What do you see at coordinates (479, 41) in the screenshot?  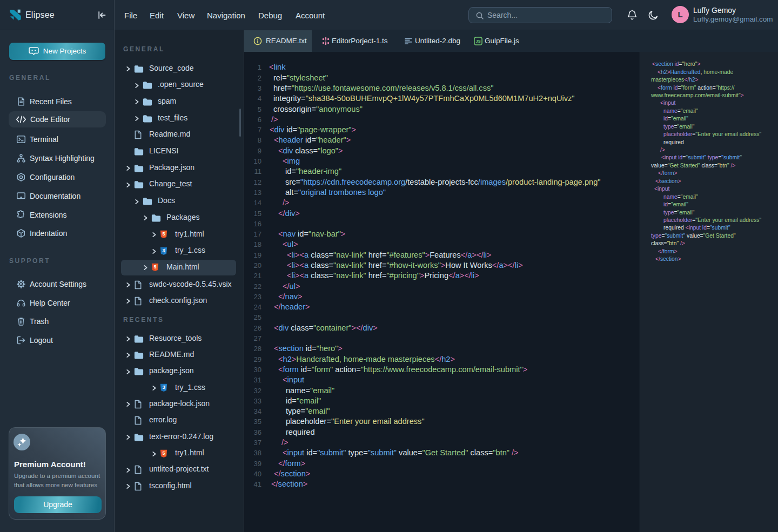 I see `svg-text: JS` at bounding box center [479, 41].